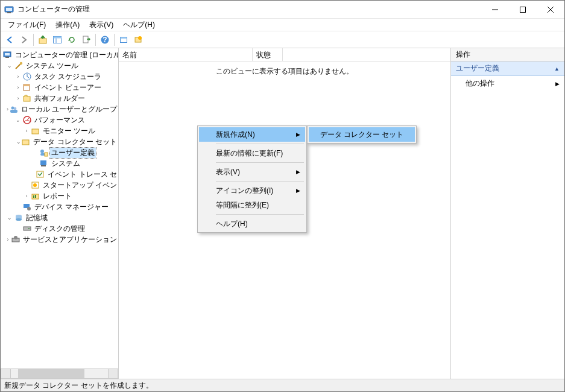 The width and height of the screenshot is (565, 392). I want to click on tree-label: イベント ビューアー, so click(68, 88).